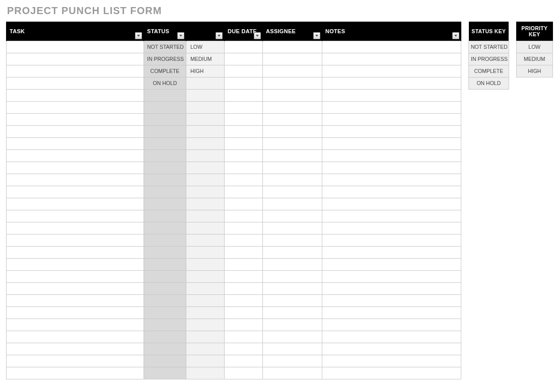 This screenshot has height=392, width=559. What do you see at coordinates (317, 36) in the screenshot?
I see `filter-assignee-icon` at bounding box center [317, 36].